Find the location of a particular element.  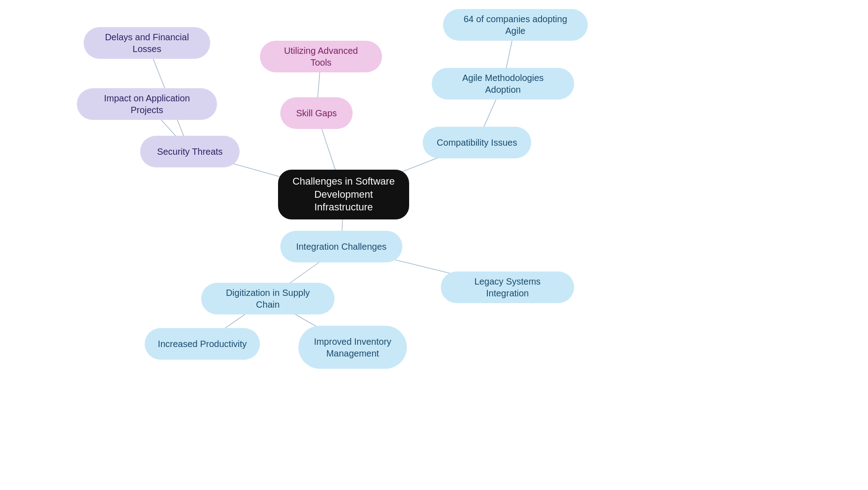

security-label: Security Threats is located at coordinates (190, 152).